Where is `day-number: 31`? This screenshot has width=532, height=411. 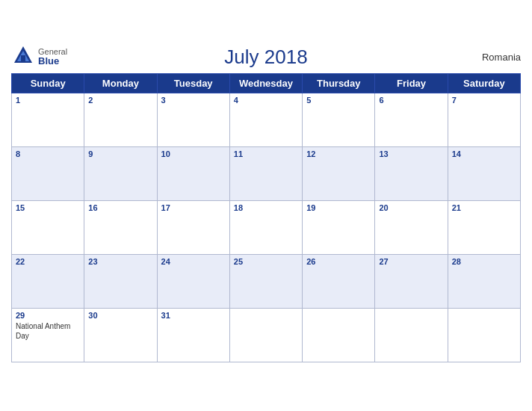
day-number: 31 is located at coordinates (194, 315).